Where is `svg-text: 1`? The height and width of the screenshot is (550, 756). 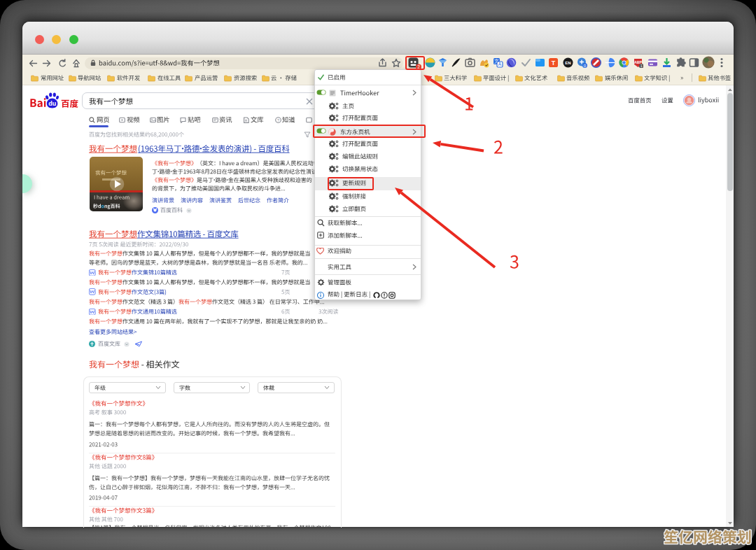 svg-text: 1 is located at coordinates (641, 66).